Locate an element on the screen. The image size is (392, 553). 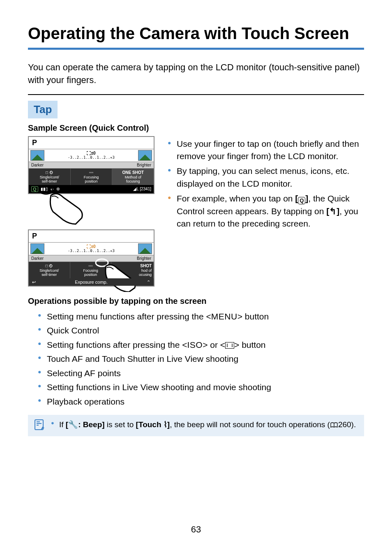
op-menu-functions: Setting menu functions after pressing th… is located at coordinates (201, 317).